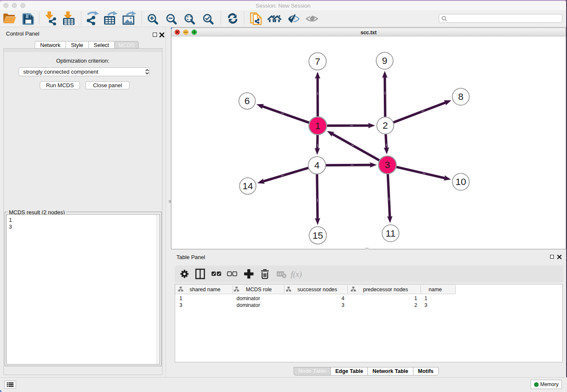  I want to click on svg-text: 1, so click(318, 126).